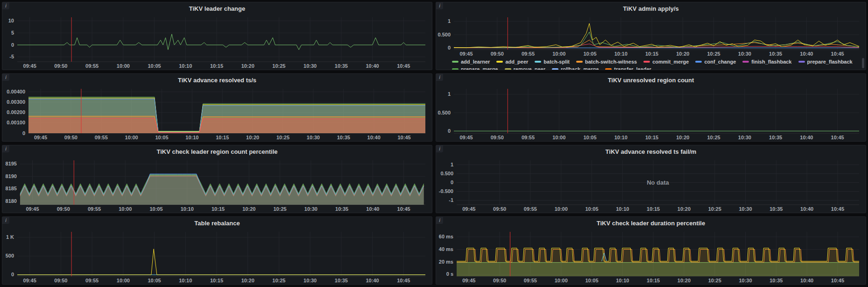 The width and height of the screenshot is (868, 287). I want to click on legend-item-transfer_leader: transfer_leader, so click(628, 68).